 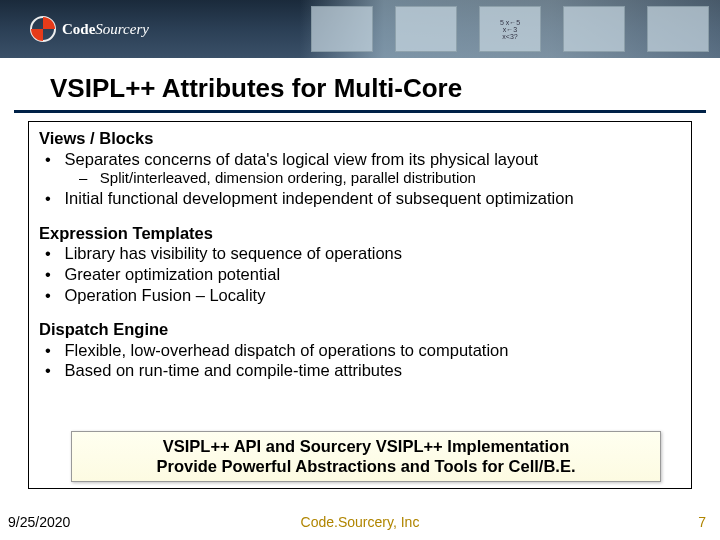 What do you see at coordinates (78, 29) in the screenshot?
I see `logo-brand-a: Code` at bounding box center [78, 29].